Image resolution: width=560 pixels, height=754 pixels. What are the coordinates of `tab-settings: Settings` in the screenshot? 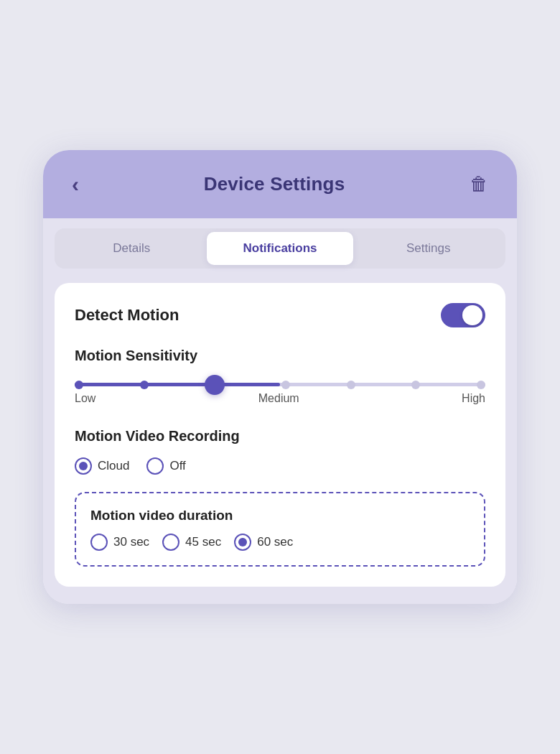 It's located at (428, 248).